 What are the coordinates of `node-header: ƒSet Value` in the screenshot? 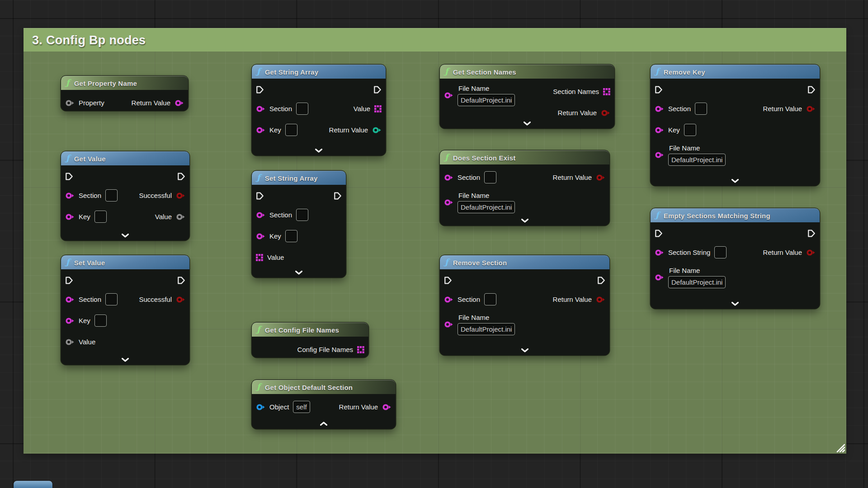 It's located at (125, 262).